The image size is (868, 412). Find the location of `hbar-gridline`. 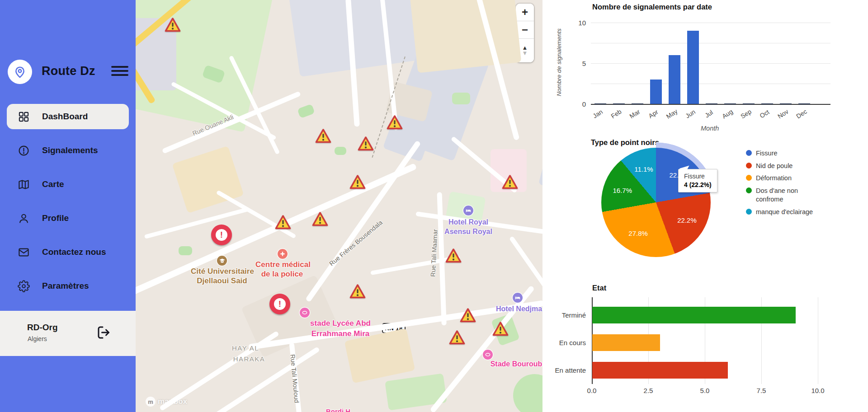

hbar-gridline is located at coordinates (818, 341).